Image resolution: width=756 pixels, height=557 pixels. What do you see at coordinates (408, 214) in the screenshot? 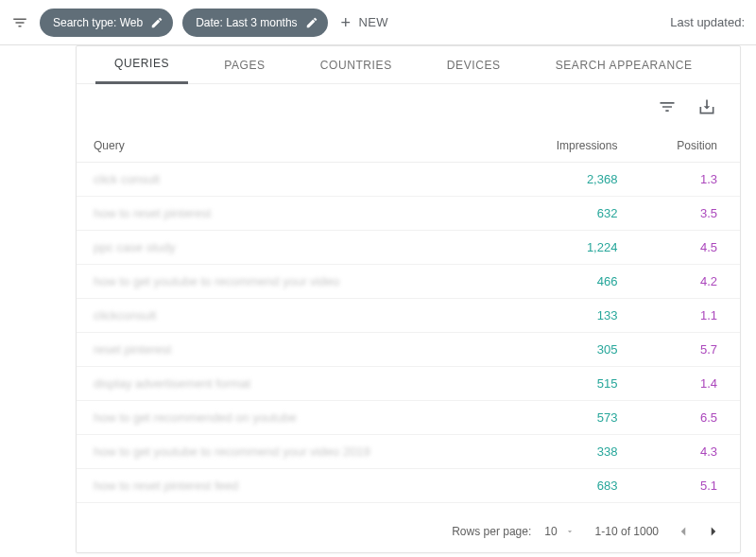
I see `table-row: how to reset pinterest6323.5` at bounding box center [408, 214].